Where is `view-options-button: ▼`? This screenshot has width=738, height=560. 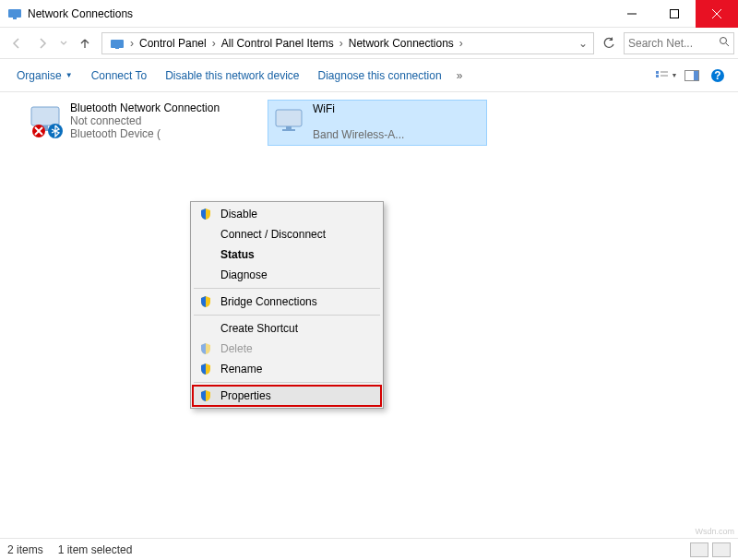 view-options-button: ▼ is located at coordinates (666, 76).